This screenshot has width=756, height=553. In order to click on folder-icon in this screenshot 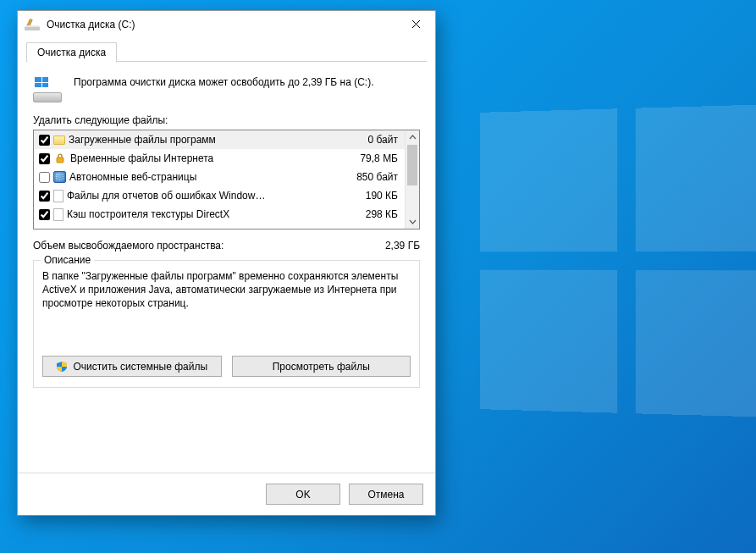, I will do `click(59, 141)`.